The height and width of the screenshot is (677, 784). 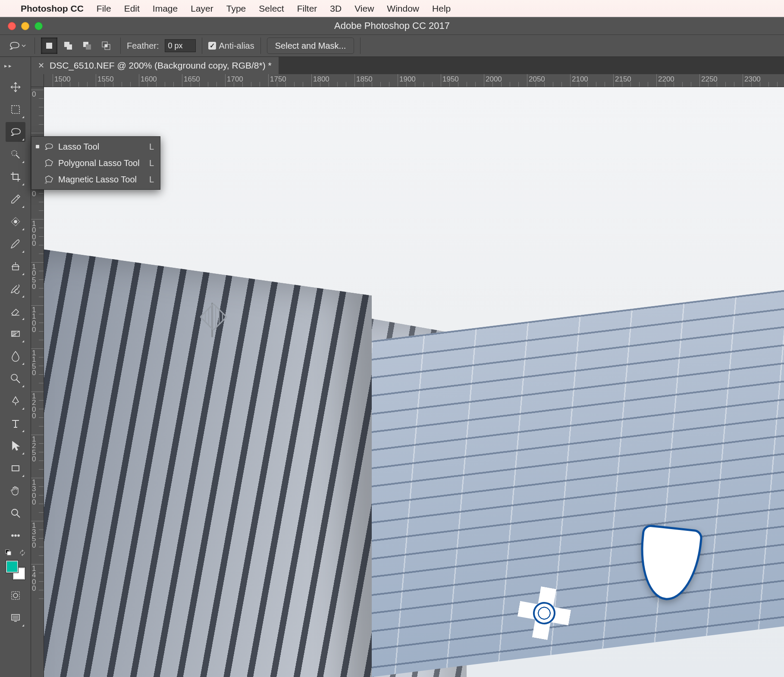 What do you see at coordinates (104, 9) in the screenshot?
I see `menu-file: File` at bounding box center [104, 9].